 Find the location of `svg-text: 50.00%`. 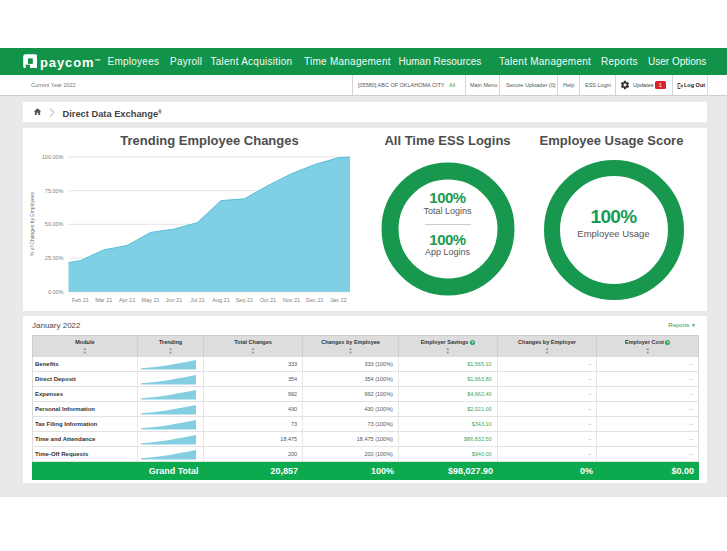

svg-text: 50.00% is located at coordinates (54, 224).